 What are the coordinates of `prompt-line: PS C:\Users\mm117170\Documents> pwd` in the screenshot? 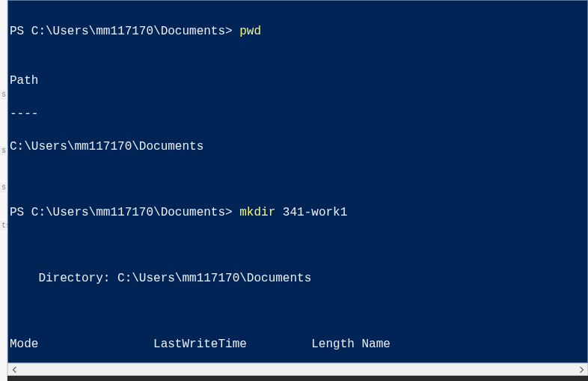 It's located at (298, 31).